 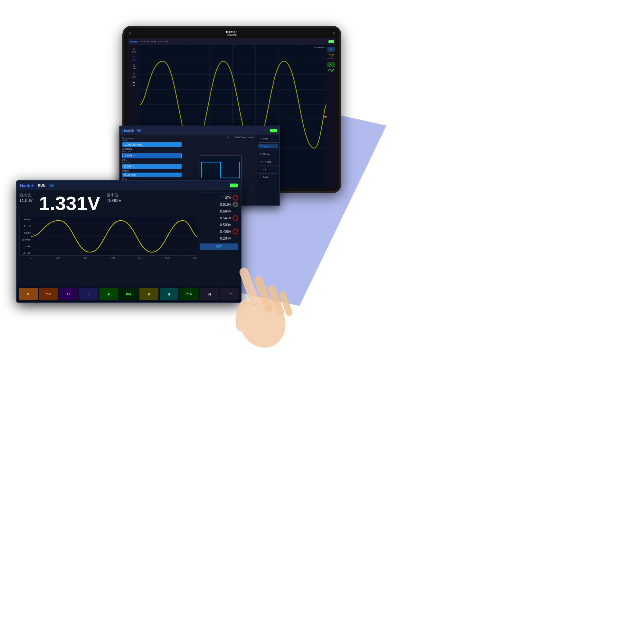 I want to click on afg-param-frequency: Frequency Period 1.000000 KHz, so click(x=152, y=142).